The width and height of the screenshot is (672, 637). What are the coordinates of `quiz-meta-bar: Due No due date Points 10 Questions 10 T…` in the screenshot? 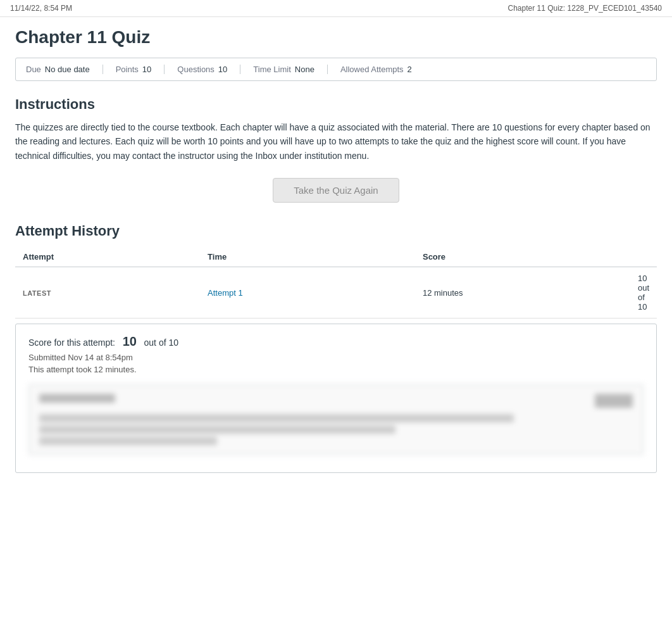 It's located at (336, 70).